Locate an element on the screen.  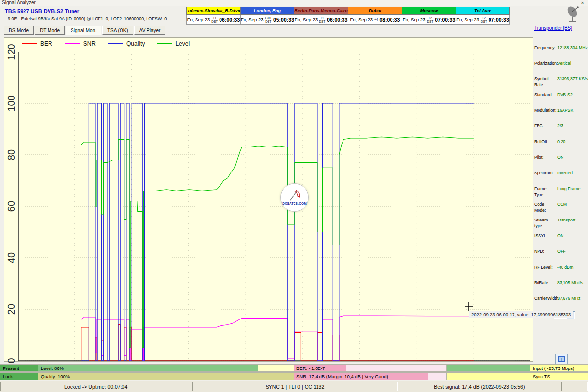
field-code-mode: Code Mode:CCM is located at coordinates (561, 205).